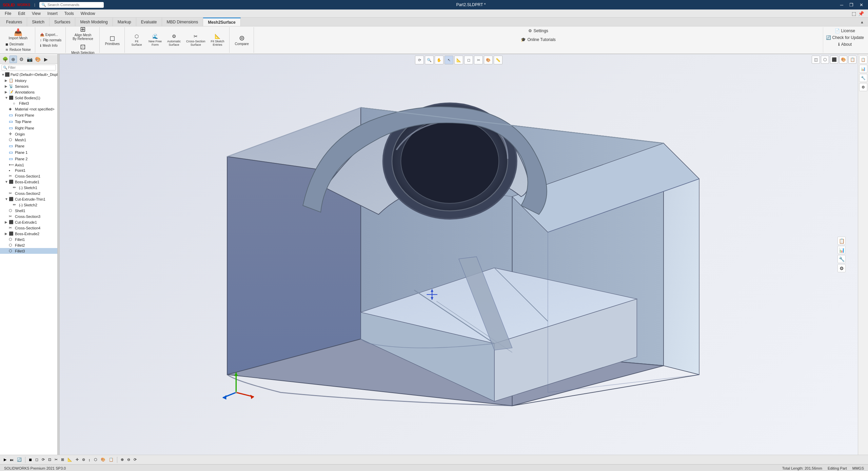 The image size is (868, 471). I want to click on compare-button: ⊜ Compare, so click(242, 40).